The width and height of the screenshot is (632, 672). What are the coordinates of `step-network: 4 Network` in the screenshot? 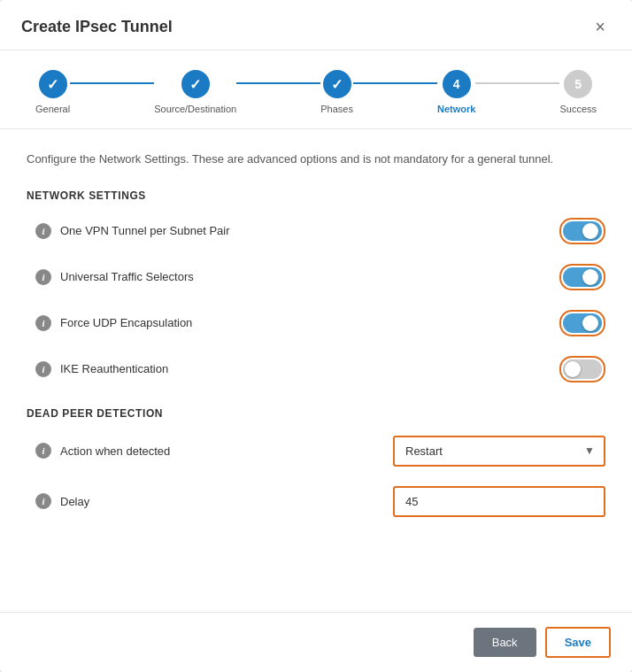 It's located at (457, 92).